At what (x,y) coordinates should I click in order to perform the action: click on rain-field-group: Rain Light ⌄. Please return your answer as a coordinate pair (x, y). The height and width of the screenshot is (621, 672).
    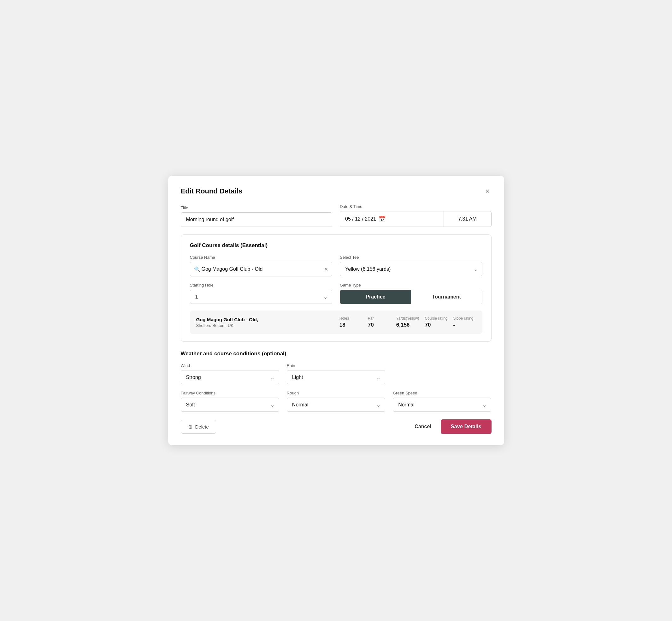
    Looking at the image, I should click on (336, 374).